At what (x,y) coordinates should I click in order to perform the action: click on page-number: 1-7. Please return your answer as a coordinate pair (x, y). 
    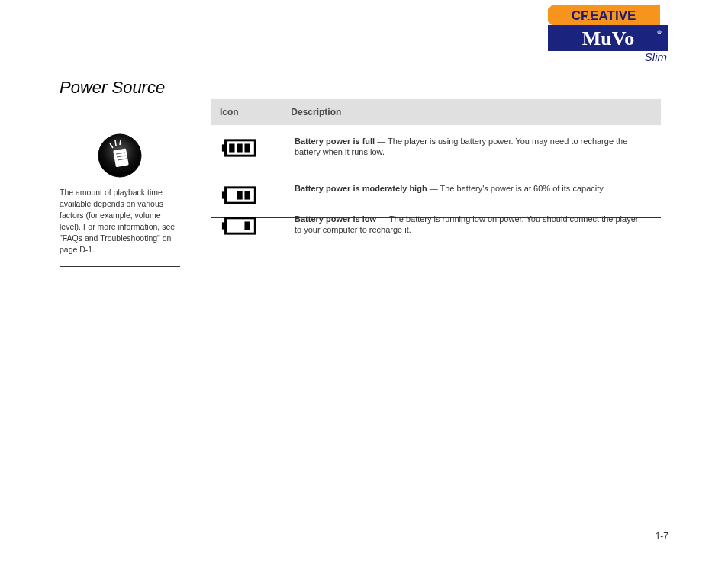
    Looking at the image, I should click on (662, 536).